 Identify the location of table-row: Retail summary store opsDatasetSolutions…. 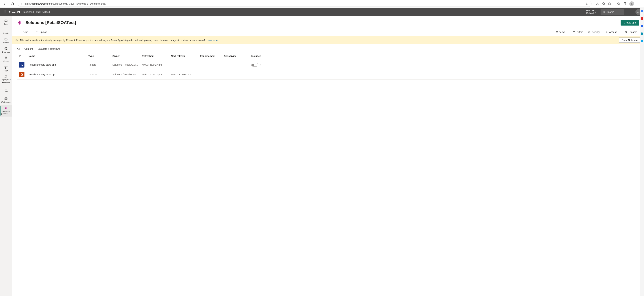
(330, 75).